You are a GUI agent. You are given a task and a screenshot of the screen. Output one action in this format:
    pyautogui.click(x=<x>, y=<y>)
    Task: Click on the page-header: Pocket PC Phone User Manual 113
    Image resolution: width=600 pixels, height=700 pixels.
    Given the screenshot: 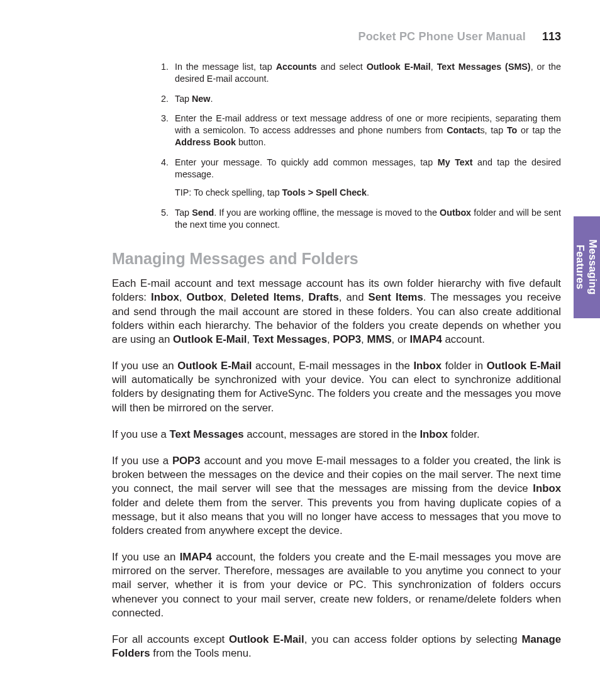 What is the action you would take?
    pyautogui.click(x=336, y=36)
    